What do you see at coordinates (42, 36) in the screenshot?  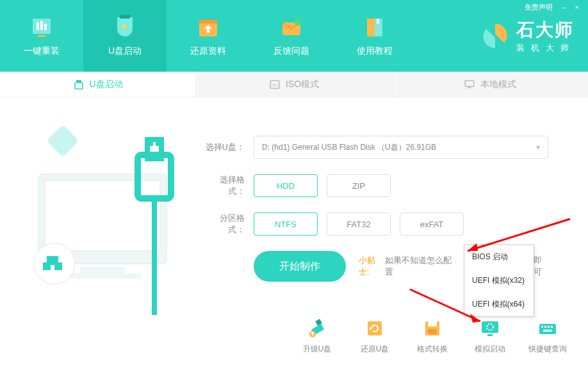 I see `nav-reinstall: 一键重装` at bounding box center [42, 36].